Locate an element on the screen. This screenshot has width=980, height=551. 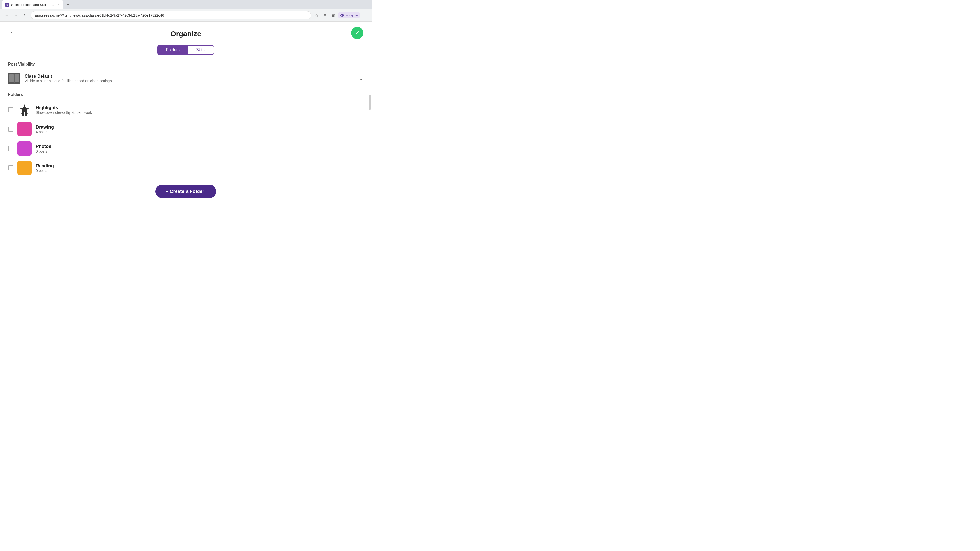
list-item: Highlights Showcase noteworthy student w… is located at coordinates (186, 110).